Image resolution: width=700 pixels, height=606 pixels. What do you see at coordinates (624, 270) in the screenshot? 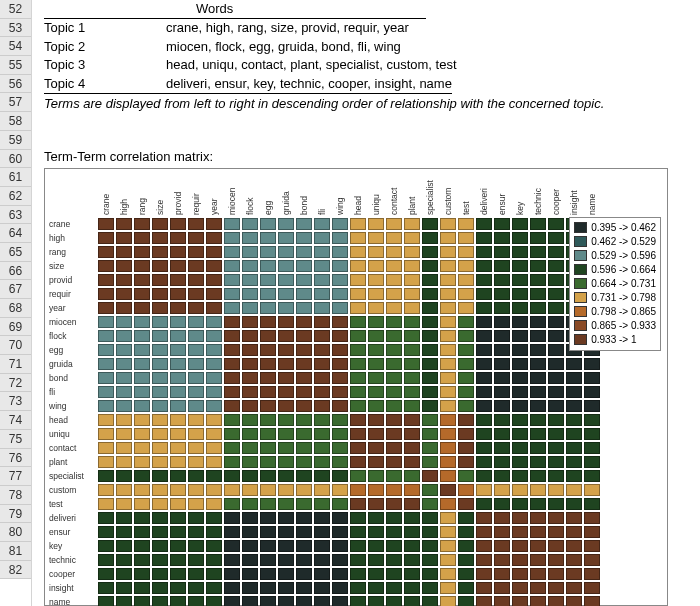
I see `legend-label: 0.596 -> 0.664` at bounding box center [624, 270].